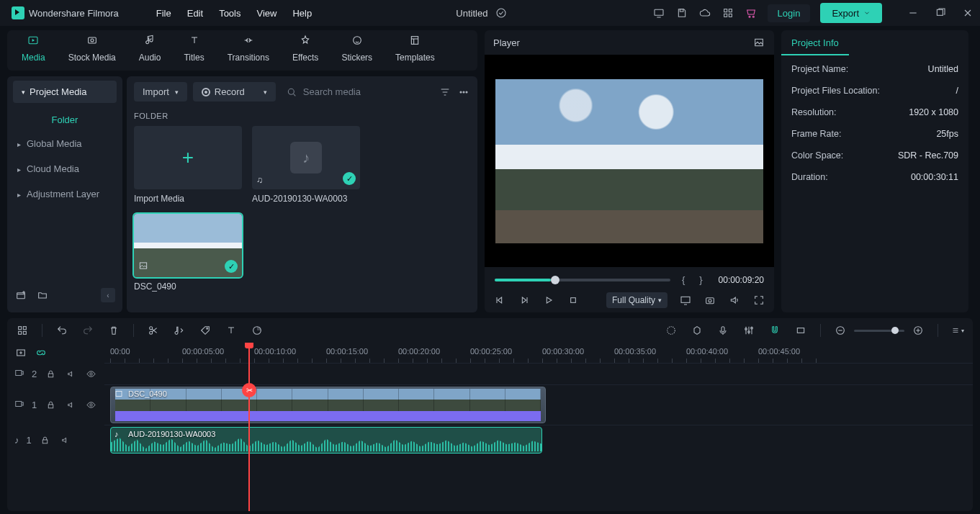  What do you see at coordinates (734, 300) in the screenshot?
I see `volume-icon` at bounding box center [734, 300].